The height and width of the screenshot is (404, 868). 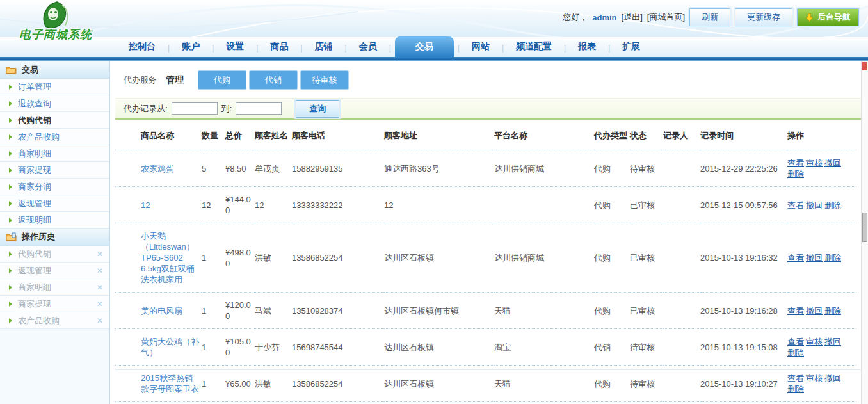 What do you see at coordinates (273, 80) in the screenshot?
I see `toolbar-button-2: 代销` at bounding box center [273, 80].